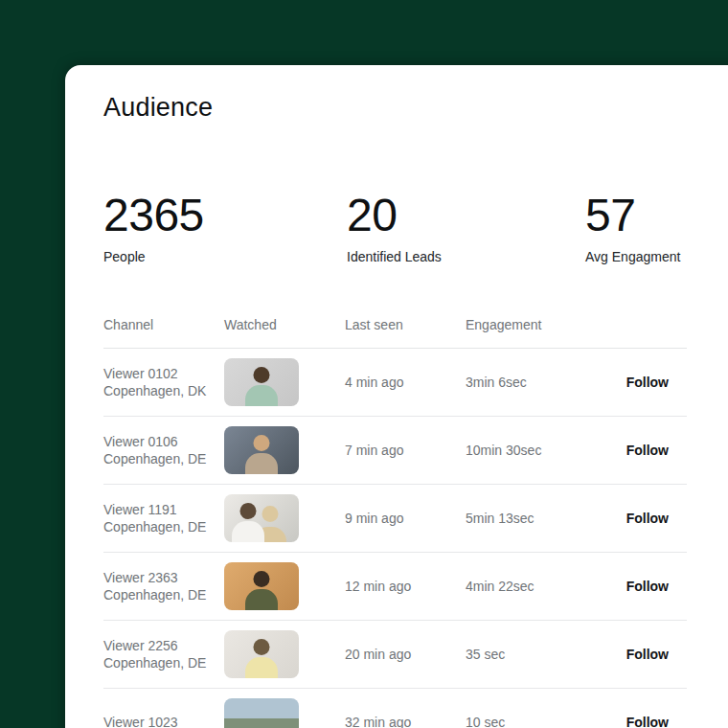 Image resolution: width=728 pixels, height=728 pixels. What do you see at coordinates (523, 382) in the screenshot?
I see `engagement-cell: 3min 6sec` at bounding box center [523, 382].